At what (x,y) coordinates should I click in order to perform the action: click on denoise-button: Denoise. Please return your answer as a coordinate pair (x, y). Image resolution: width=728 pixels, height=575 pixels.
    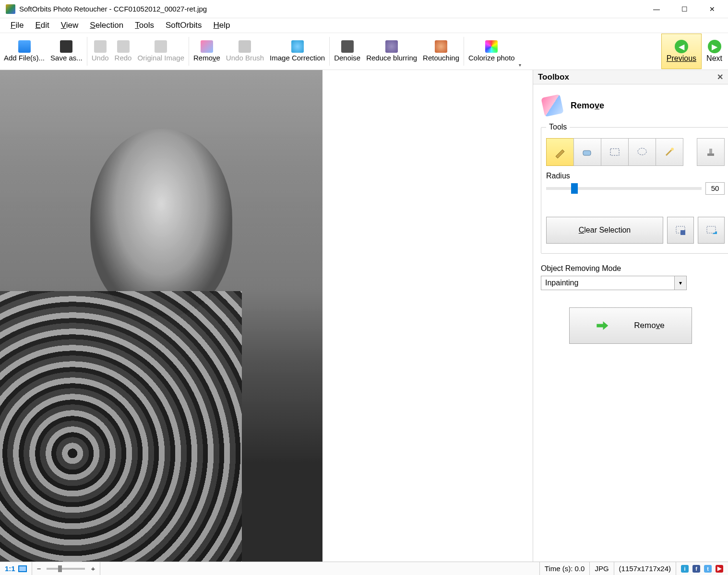
    Looking at the image, I should click on (347, 51).